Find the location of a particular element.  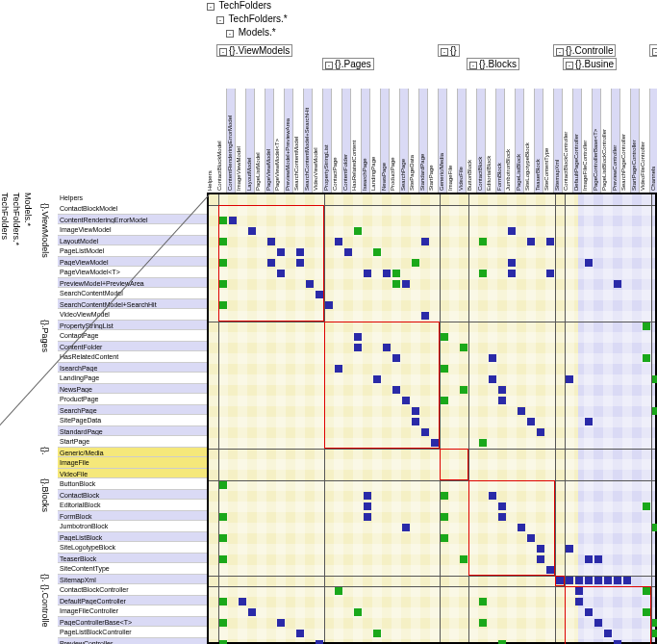

row-header: PageControllerBase<T> is located at coordinates (133, 622).